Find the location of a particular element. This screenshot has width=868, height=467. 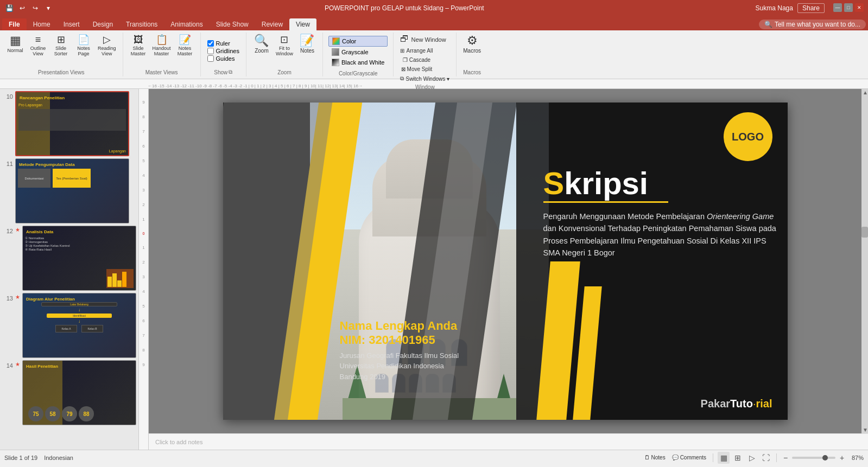

switch-windows-button: ⧉ Switch Windows ▾ is located at coordinates (425, 79).